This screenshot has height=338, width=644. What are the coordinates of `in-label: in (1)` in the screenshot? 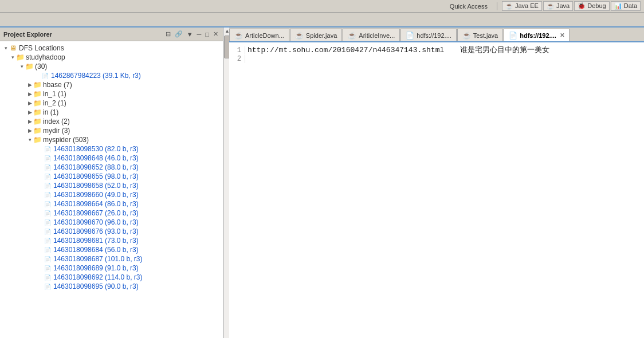 It's located at (50, 112).